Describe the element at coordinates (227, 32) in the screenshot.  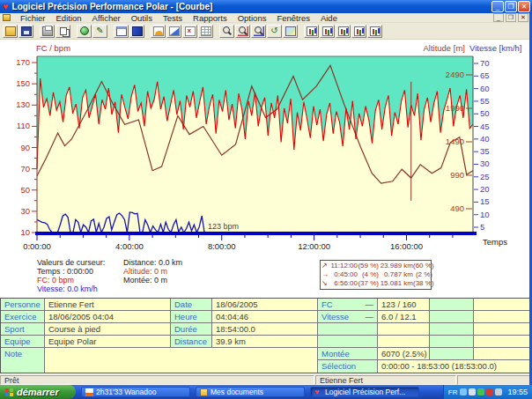
I see `zoom-button` at that location.